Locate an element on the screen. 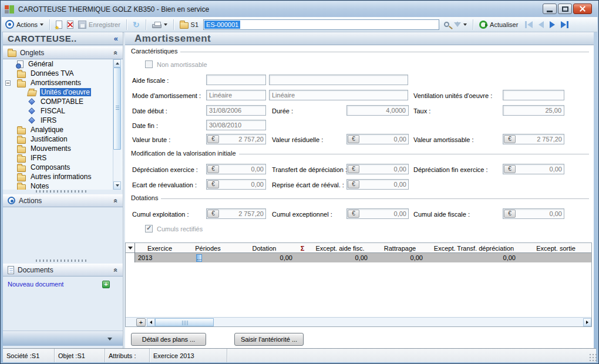 The height and width of the screenshot is (364, 599). panel-documents-header: Documents « is located at coordinates (63, 270).